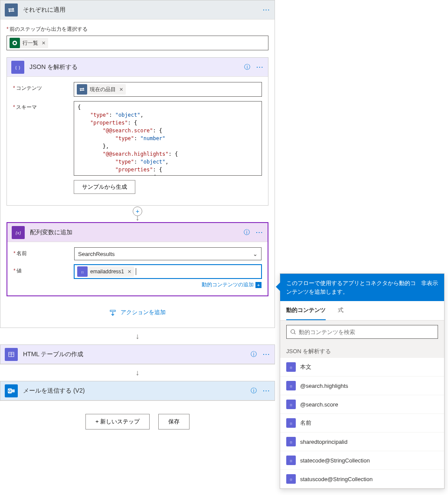 Image resolution: width=448 pixels, height=495 pixels. What do you see at coordinates (137, 373) in the screenshot?
I see `connector: ↓` at bounding box center [137, 373].